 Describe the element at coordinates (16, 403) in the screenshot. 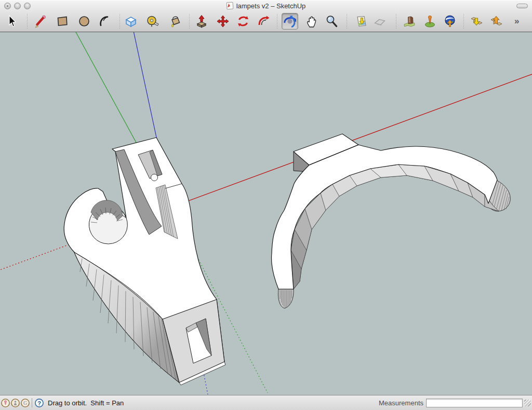

I see `claim-credit-status-button` at that location.